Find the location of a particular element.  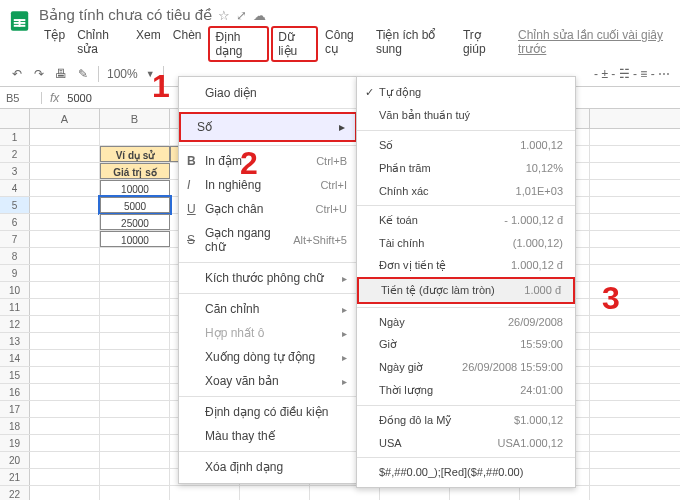

menu-data: Dữ liệu is located at coordinates (294, 44).